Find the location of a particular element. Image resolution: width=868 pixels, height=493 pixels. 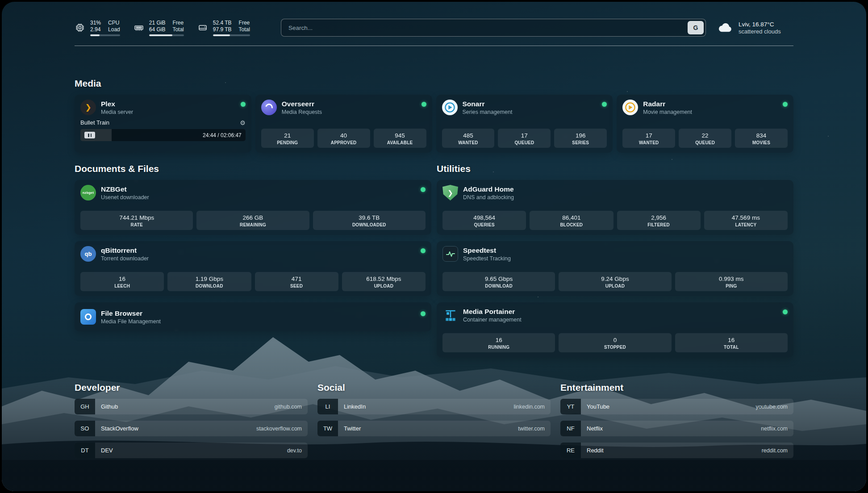

service-name: NZBGet is located at coordinates (125, 189).